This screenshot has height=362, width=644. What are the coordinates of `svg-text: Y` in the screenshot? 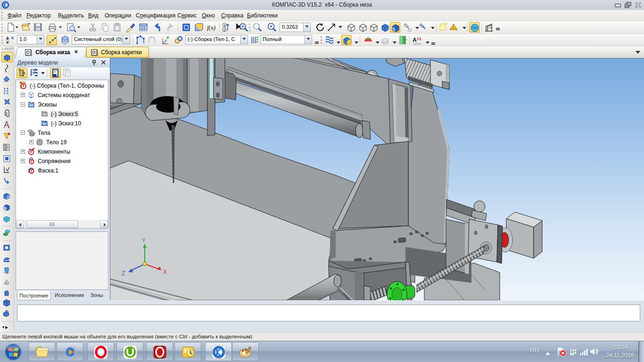 It's located at (144, 240).